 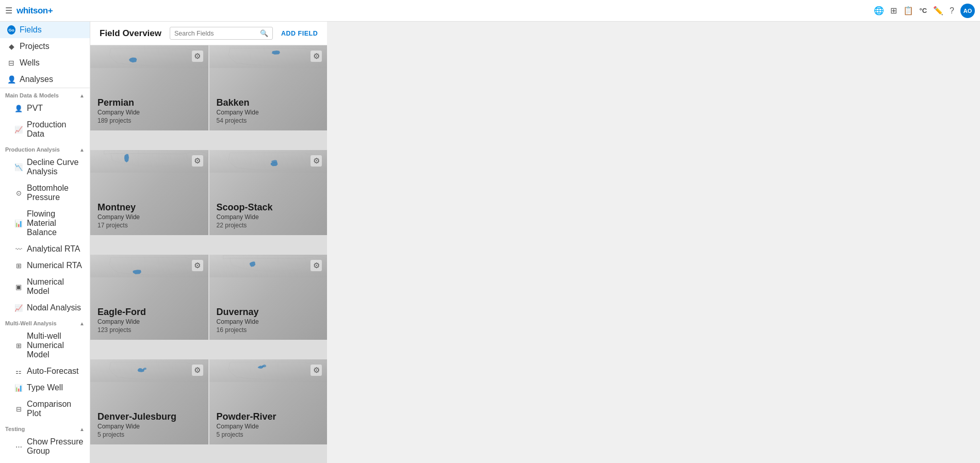 What do you see at coordinates (56, 167) in the screenshot?
I see `decline-curve-label: Decline Curve Analysis` at bounding box center [56, 167].